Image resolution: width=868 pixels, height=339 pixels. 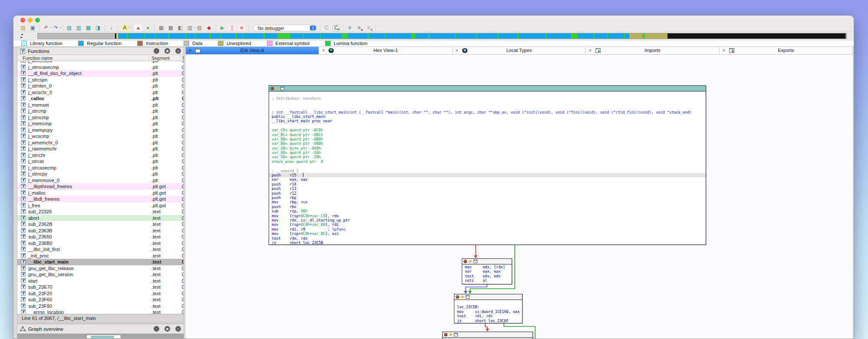 What do you see at coordinates (23, 28) in the screenshot?
I see `open-file-icon: ▨` at bounding box center [23, 28].